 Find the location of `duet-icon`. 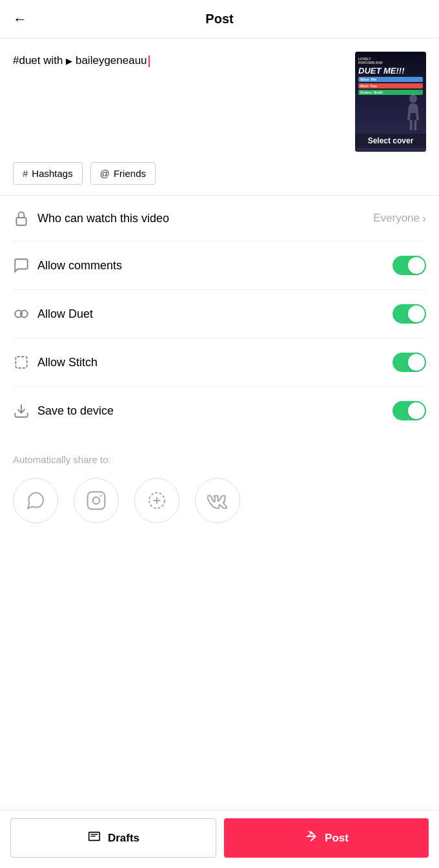

duet-icon is located at coordinates (25, 314).